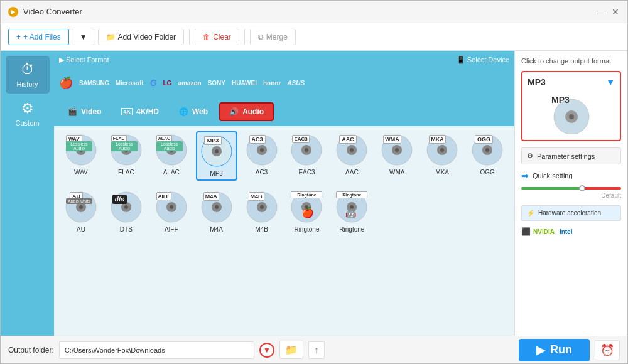 The width and height of the screenshot is (628, 364). Describe the element at coordinates (610, 82) in the screenshot. I see `output-format-dropdown: ▼` at that location.